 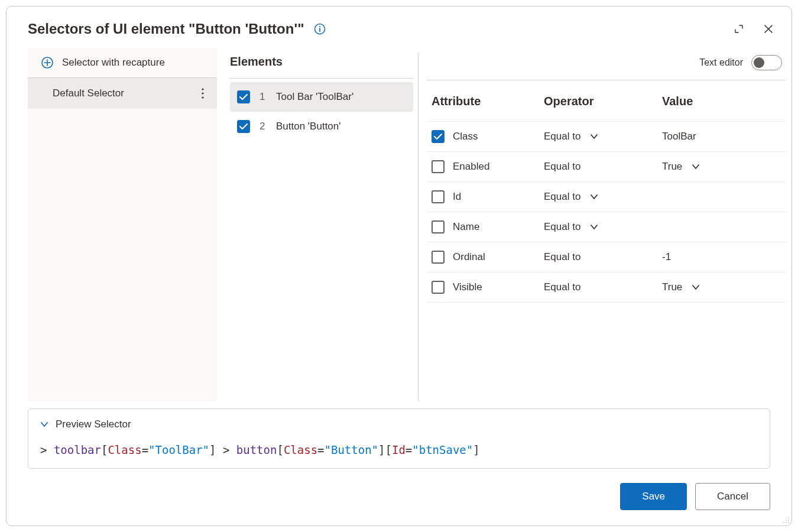 What do you see at coordinates (166, 29) in the screenshot?
I see `dialog-title: Selectors of UI element "Button 'Button'…` at bounding box center [166, 29].